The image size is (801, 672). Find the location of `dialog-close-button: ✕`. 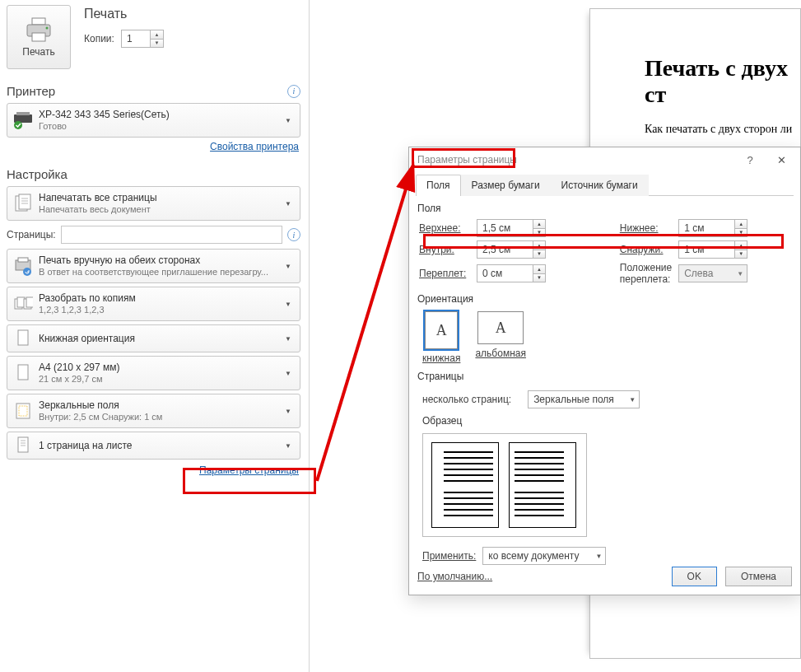

dialog-close-button: ✕ is located at coordinates (781, 160).